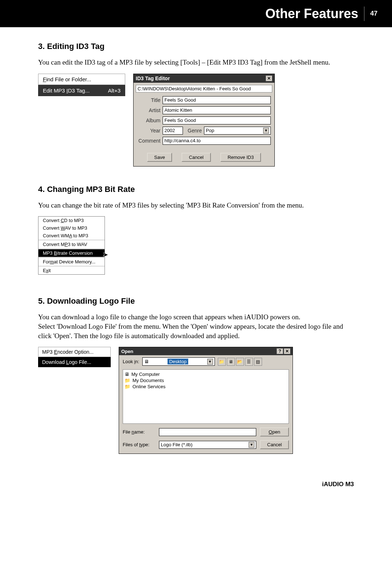 The width and height of the screenshot is (392, 566). I want to click on logo-menu: MP3 Encoder Option... Download Logo File…, so click(74, 401).